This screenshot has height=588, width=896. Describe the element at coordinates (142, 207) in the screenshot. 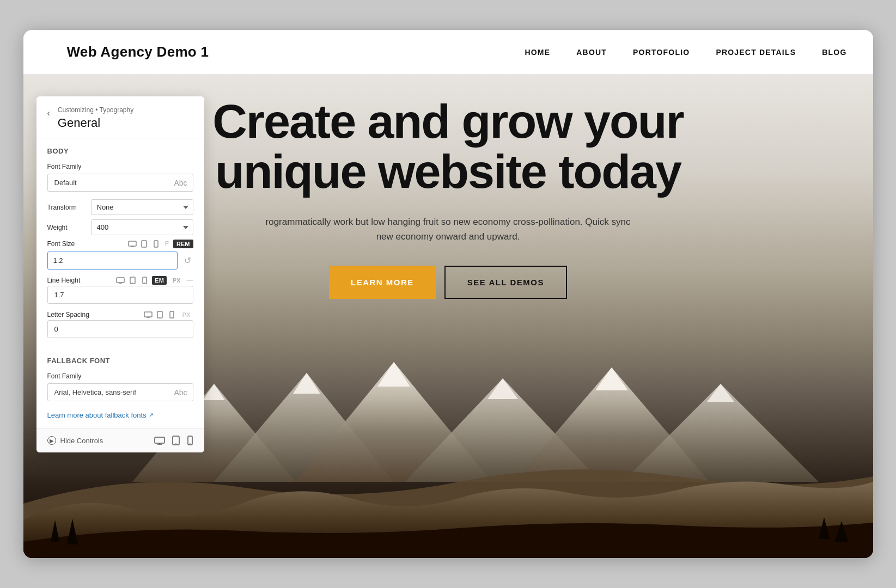

I see `transform-select: None Uppercase Lowercase Capitalize` at that location.